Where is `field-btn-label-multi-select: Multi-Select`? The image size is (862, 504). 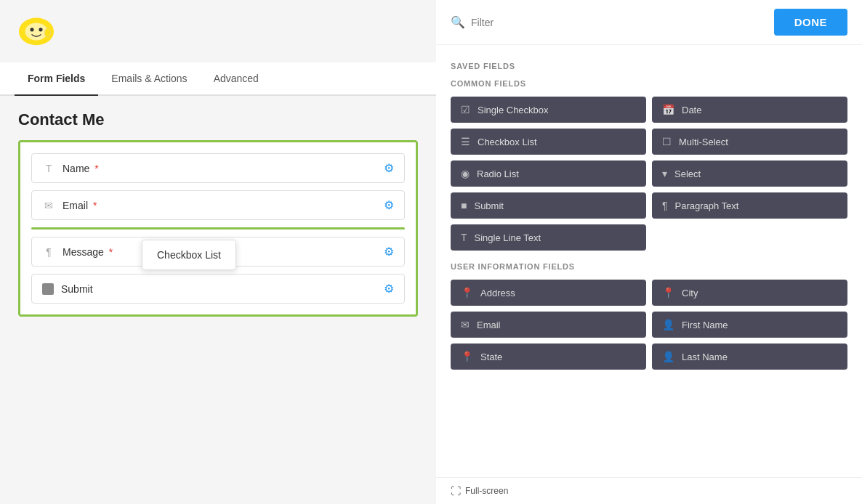
field-btn-label-multi-select: Multi-Select is located at coordinates (704, 142).